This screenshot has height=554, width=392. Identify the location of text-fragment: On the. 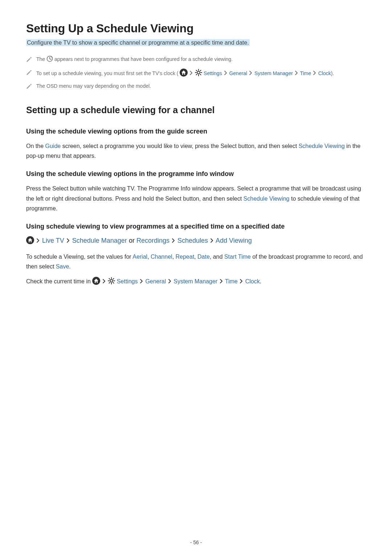
(36, 146).